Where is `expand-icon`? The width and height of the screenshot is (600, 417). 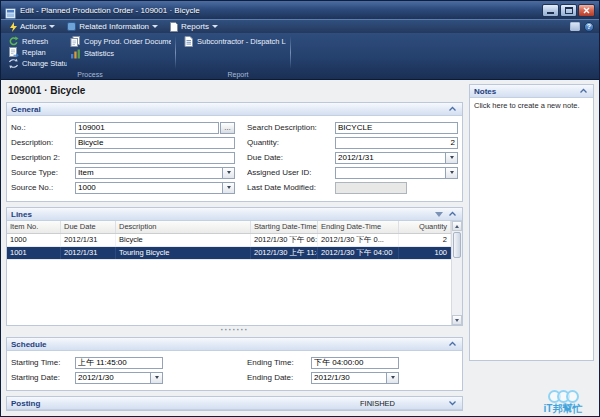 expand-icon is located at coordinates (452, 404).